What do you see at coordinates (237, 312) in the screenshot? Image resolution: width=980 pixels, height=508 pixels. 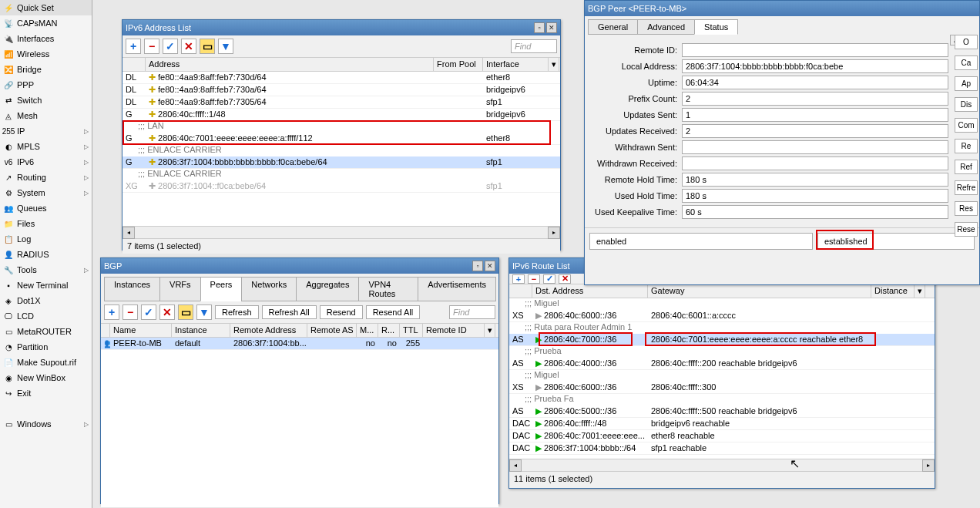 I see `refresh-button: Refresh` at bounding box center [237, 312].